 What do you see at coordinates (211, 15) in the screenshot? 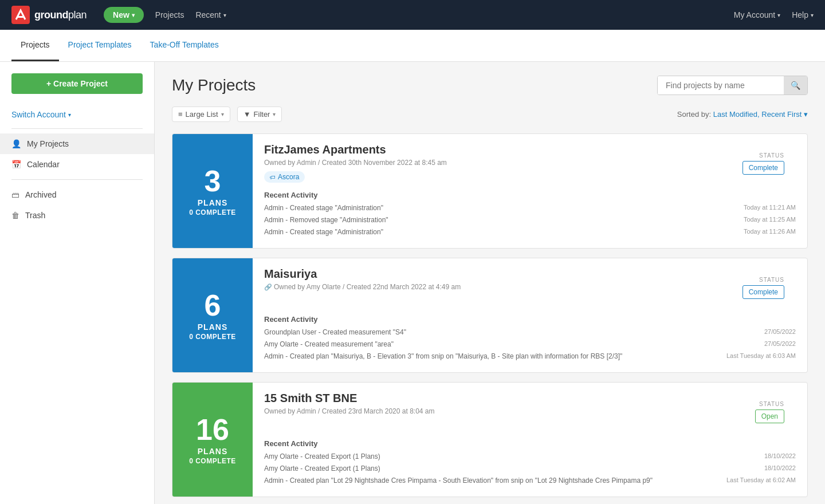
I see `nav-recent: Recent ▾` at bounding box center [211, 15].